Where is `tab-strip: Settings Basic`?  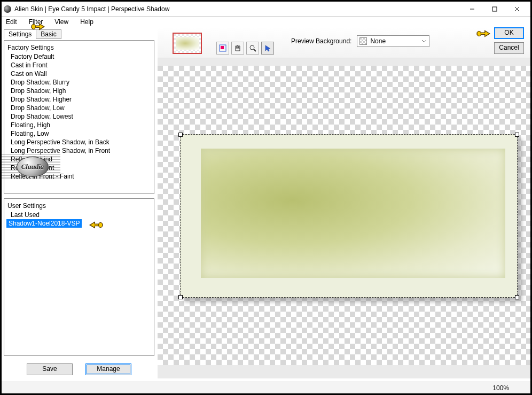 tab-strip: Settings Basic is located at coordinates (79, 34).